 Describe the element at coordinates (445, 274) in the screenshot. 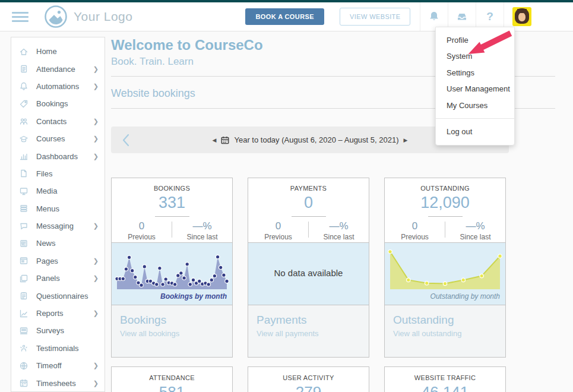

I see `card-chart-area: Outstanding by month` at that location.